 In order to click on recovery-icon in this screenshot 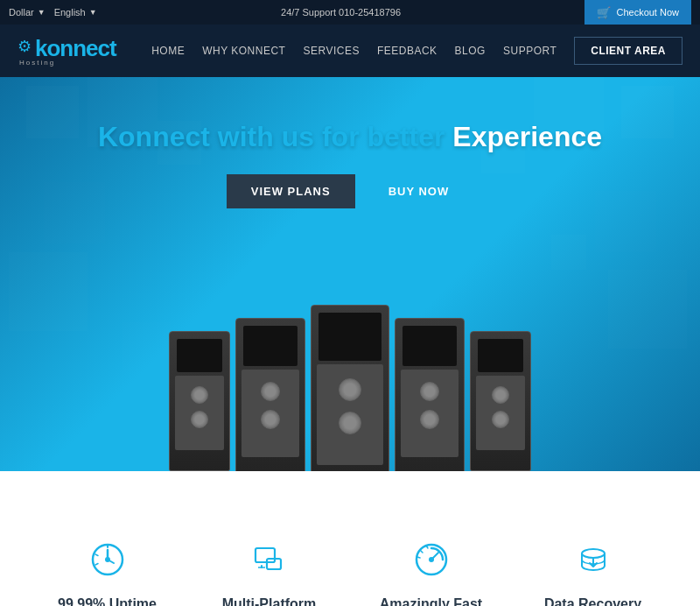, I will do `click(593, 564)`.